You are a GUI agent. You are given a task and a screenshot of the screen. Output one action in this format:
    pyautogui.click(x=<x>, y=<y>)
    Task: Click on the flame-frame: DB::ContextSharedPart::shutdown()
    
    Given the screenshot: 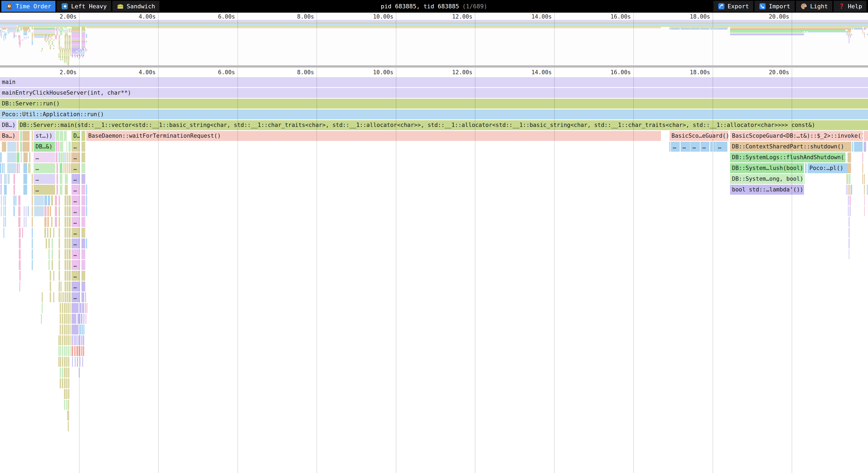 What is the action you would take?
    pyautogui.click(x=791, y=147)
    